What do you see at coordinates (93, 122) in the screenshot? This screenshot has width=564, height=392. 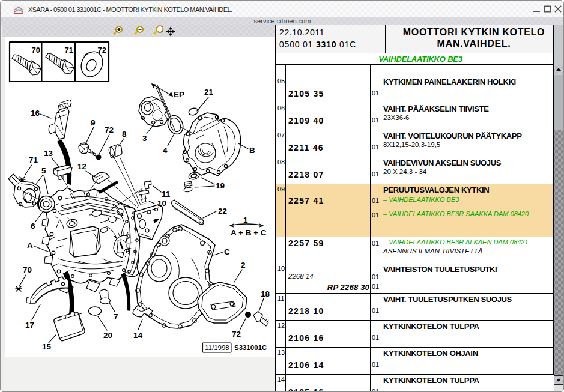 I see `svg-text: 9` at bounding box center [93, 122].